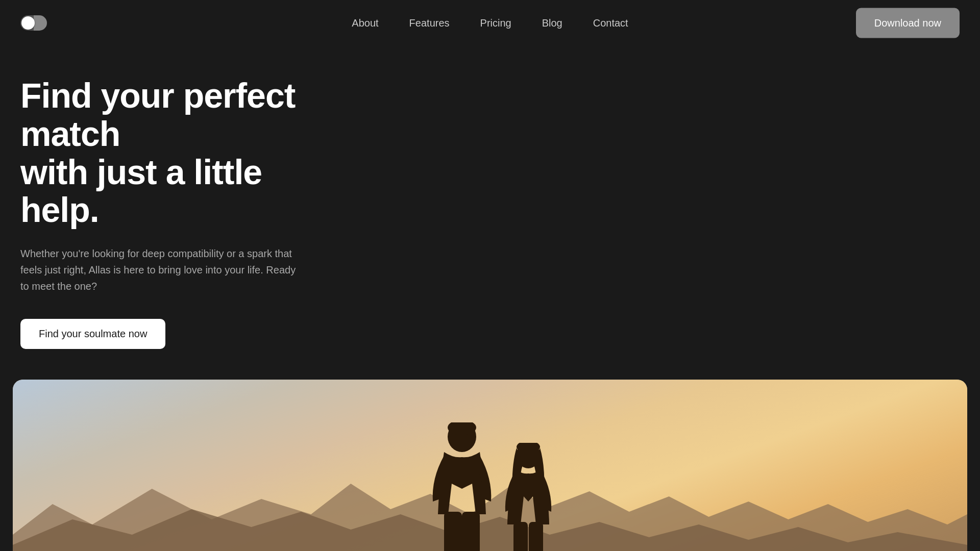 This screenshot has height=551, width=980. Describe the element at coordinates (365, 23) in the screenshot. I see `nav-item-about: About` at that location.